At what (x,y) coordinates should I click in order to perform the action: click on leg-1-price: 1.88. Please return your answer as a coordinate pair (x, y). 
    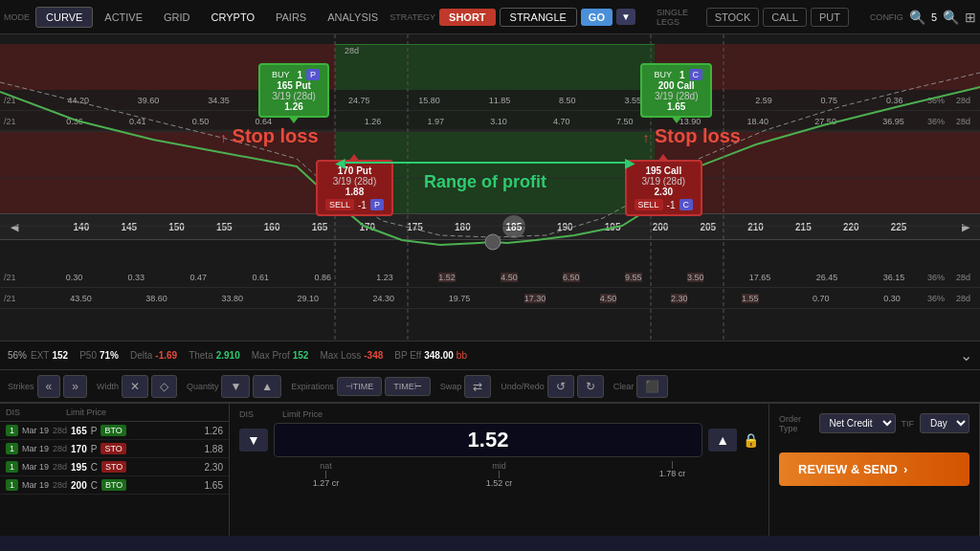
    Looking at the image, I should click on (214, 450).